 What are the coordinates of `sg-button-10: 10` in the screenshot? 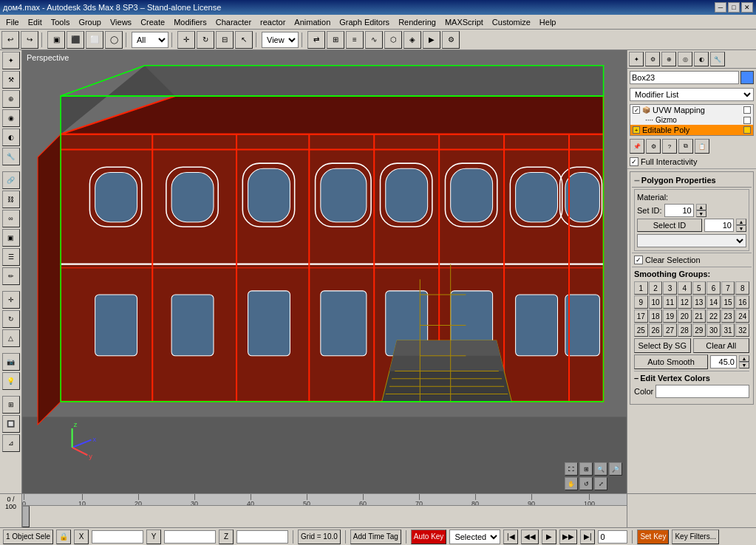 It's located at (656, 302).